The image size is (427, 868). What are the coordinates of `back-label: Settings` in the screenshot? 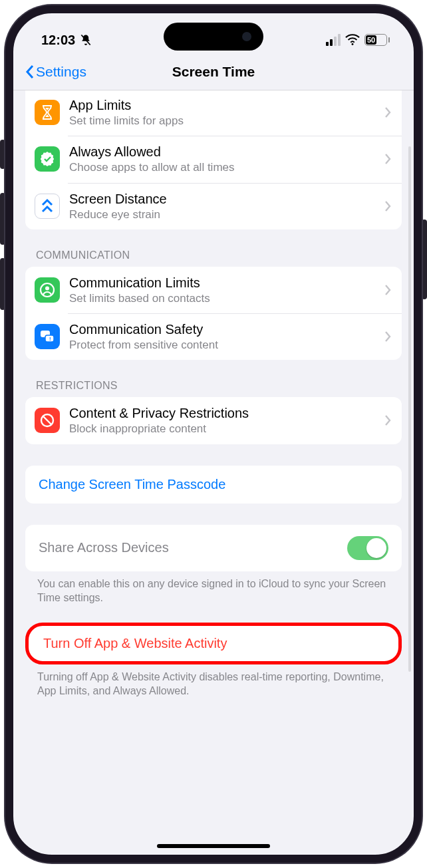 It's located at (61, 72).